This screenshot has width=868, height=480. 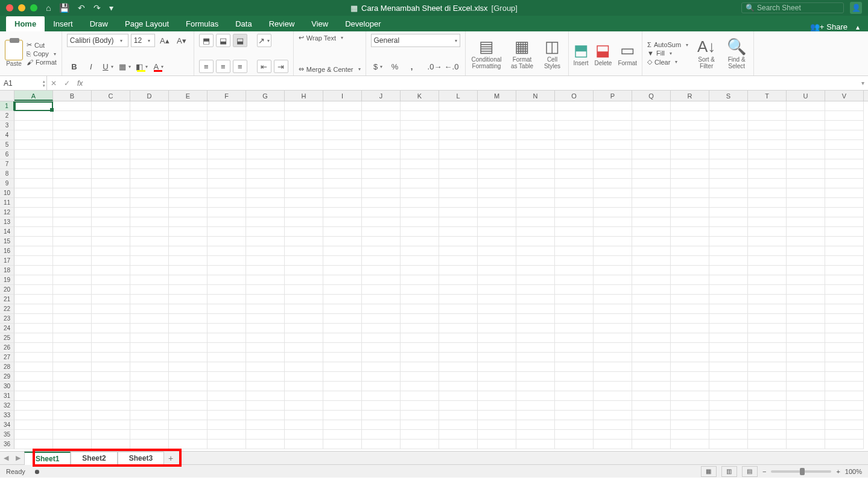 I want to click on row-header: 20, so click(x=7, y=290).